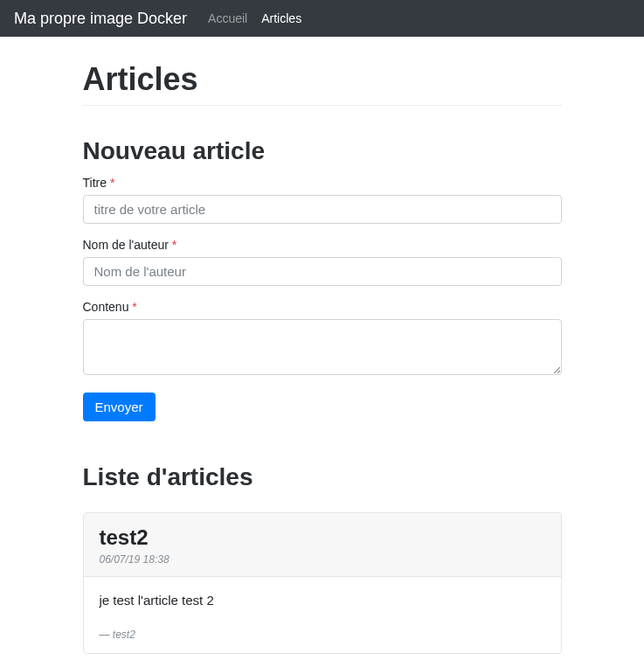  Describe the element at coordinates (322, 603) in the screenshot. I see `article-card-body: je test l'article test 2` at that location.